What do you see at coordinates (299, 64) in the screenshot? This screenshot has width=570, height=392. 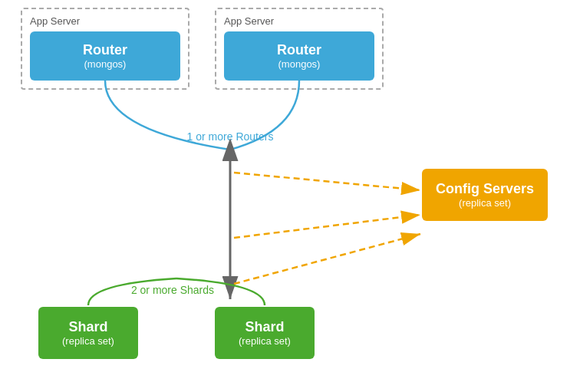 I see `router-sub-2: (mongos)` at bounding box center [299, 64].